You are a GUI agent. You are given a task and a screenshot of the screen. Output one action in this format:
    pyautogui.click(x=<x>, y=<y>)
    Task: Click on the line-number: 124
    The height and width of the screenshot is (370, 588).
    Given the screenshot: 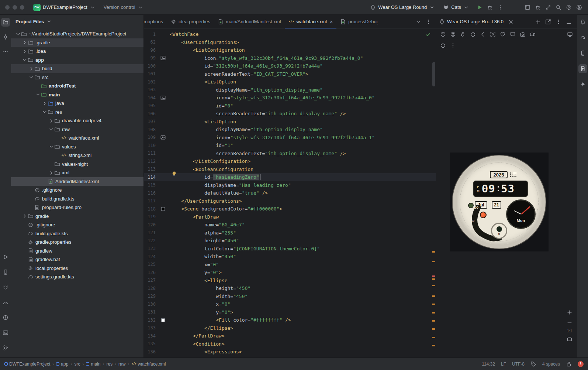 What is the action you would take?
    pyautogui.click(x=151, y=257)
    